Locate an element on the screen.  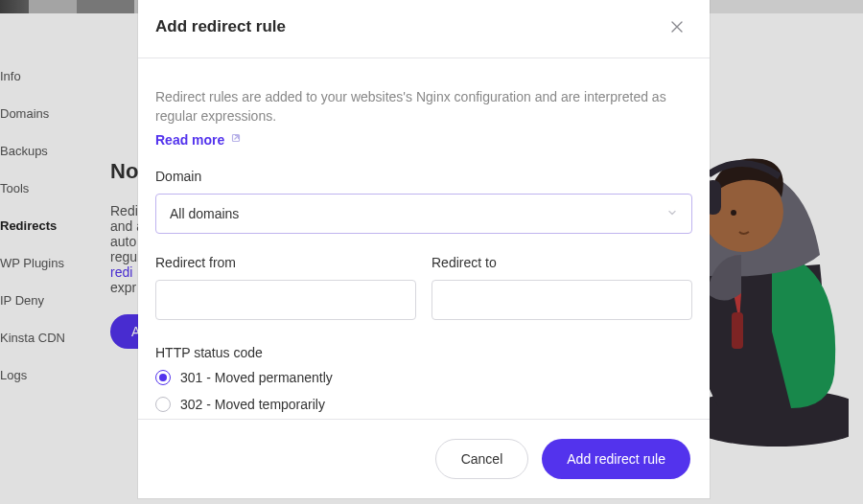
read-more-link: Read more is located at coordinates (198, 140).